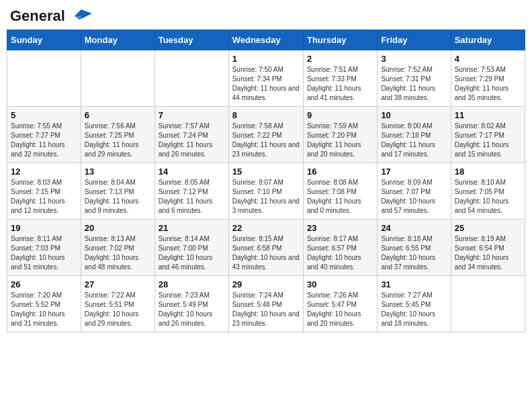  I want to click on day-number: 13, so click(118, 172).